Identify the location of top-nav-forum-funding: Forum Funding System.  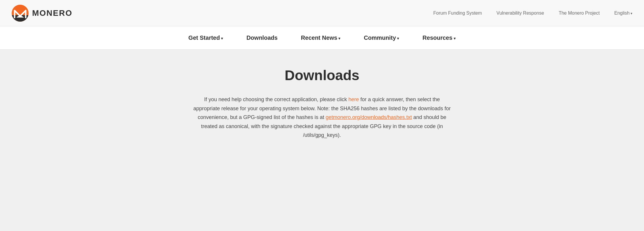
(457, 13).